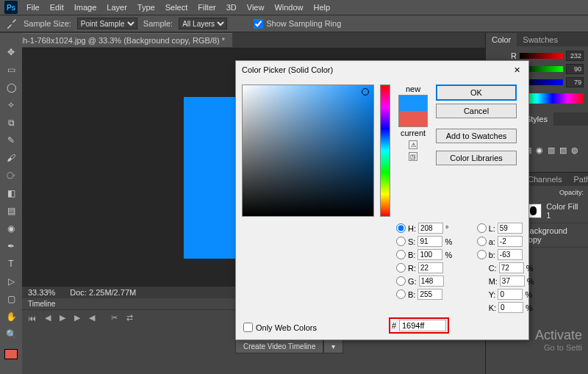 This screenshot has width=588, height=374. Describe the element at coordinates (11, 299) in the screenshot. I see `shape-tool: ▢` at that location.